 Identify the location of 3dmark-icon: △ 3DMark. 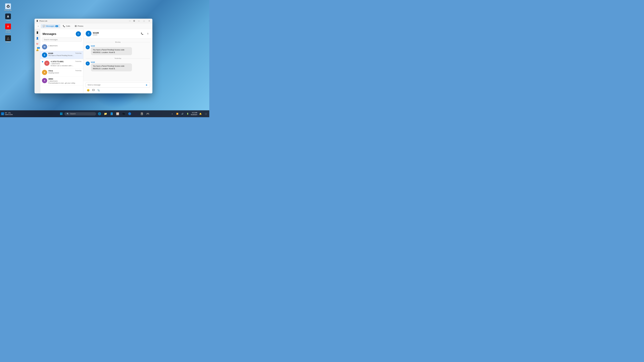
(8, 39).